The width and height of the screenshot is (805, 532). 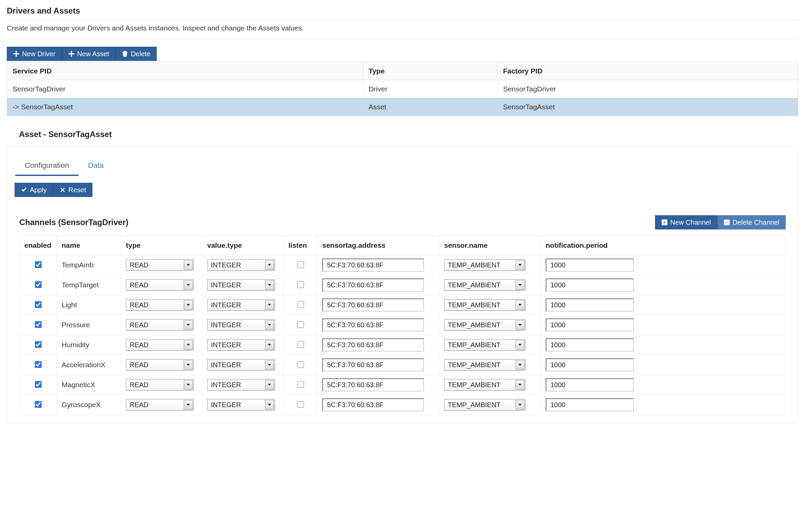 What do you see at coordinates (35, 54) in the screenshot?
I see `new-driver-button: New Driver` at bounding box center [35, 54].